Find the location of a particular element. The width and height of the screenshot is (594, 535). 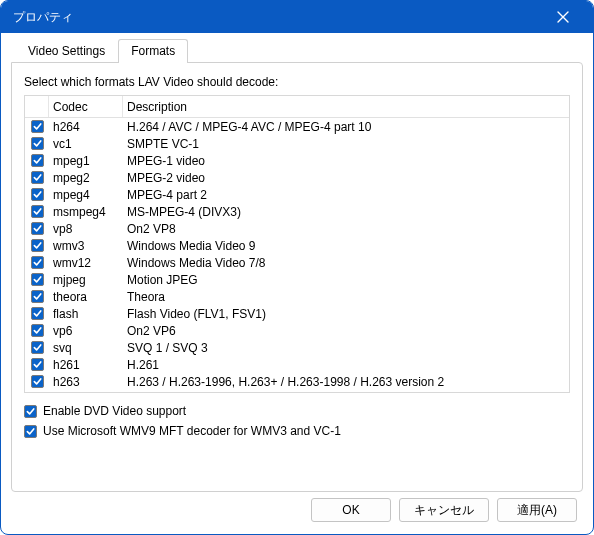

row-codec: mpeg2 is located at coordinates (86, 178).